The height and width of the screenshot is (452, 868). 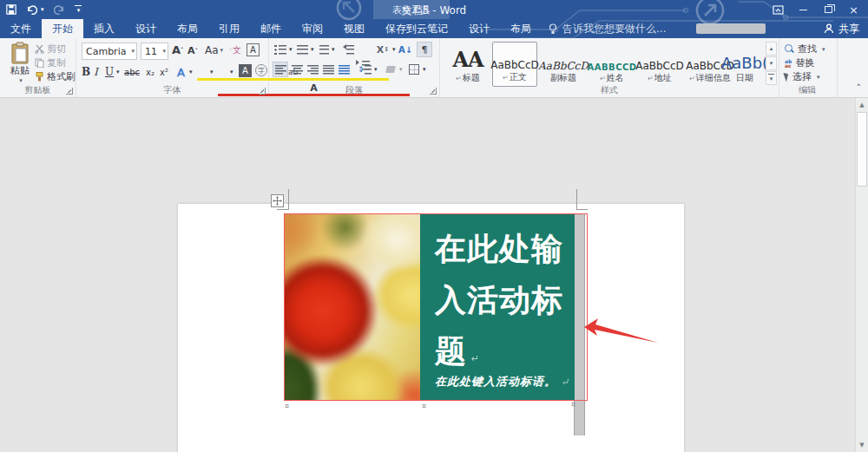 What do you see at coordinates (424, 49) in the screenshot?
I see `show-hide-marks-button: ¶` at bounding box center [424, 49].